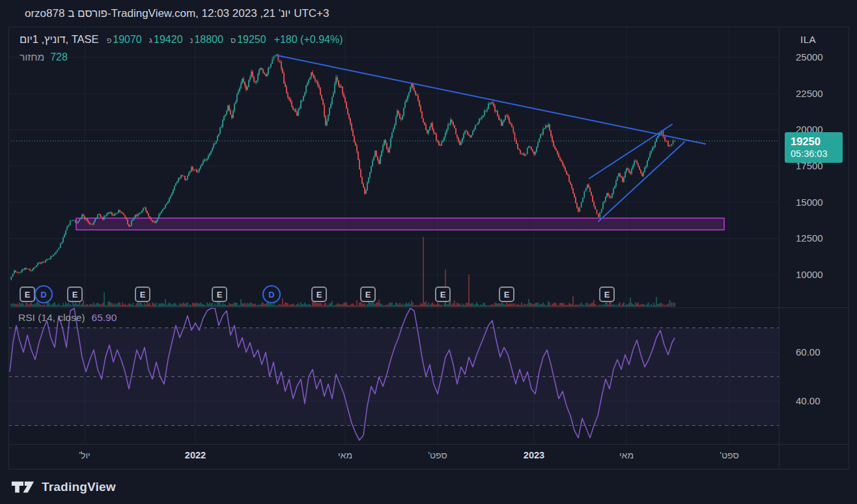 Image resolution: width=857 pixels, height=504 pixels. I want to click on snapshot-footer: TradingView, so click(63, 487).